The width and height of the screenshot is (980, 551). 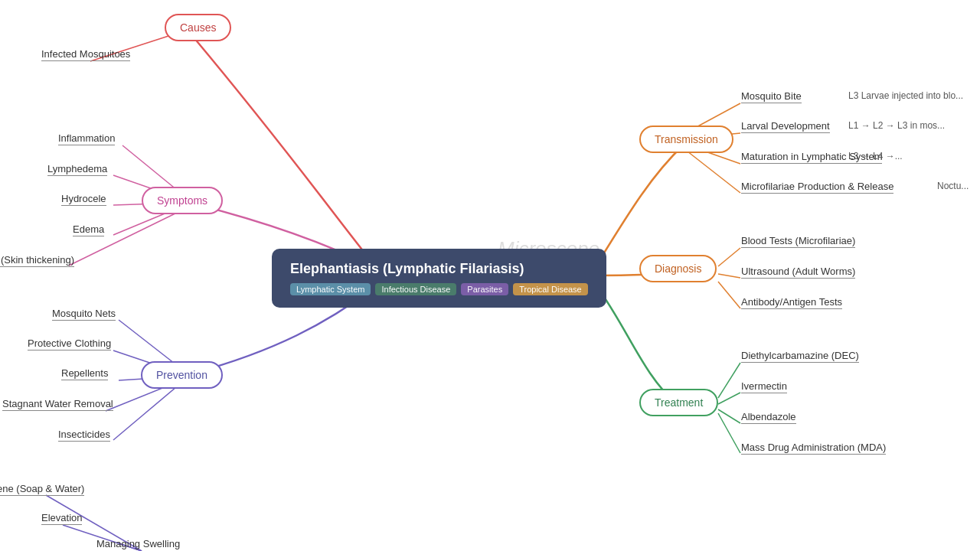 I want to click on leaf-mosquito-bite: Mosquito Bite, so click(x=772, y=96).